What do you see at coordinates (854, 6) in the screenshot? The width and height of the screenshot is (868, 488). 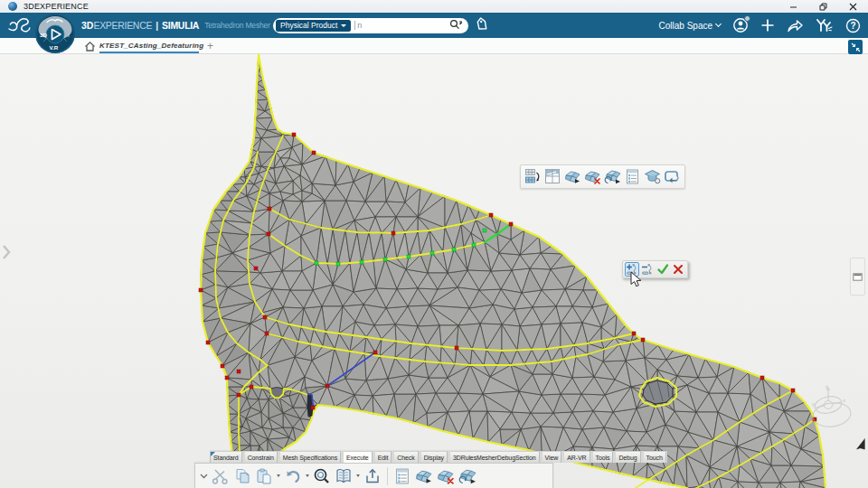 I see `close-button` at bounding box center [854, 6].